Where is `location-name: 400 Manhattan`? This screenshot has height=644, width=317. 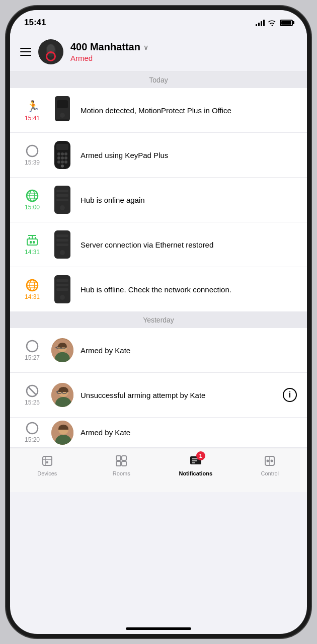
location-name: 400 Manhattan is located at coordinates (106, 47).